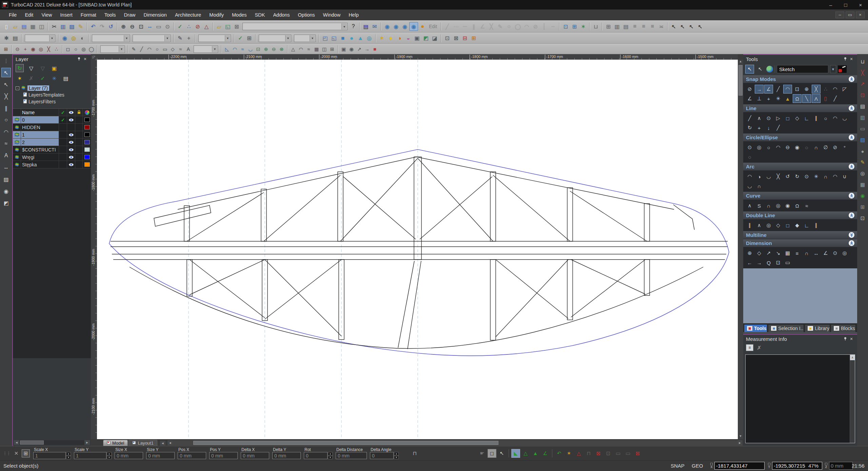 The image size is (868, 471). I want to click on cut-icon: ✂, so click(54, 26).